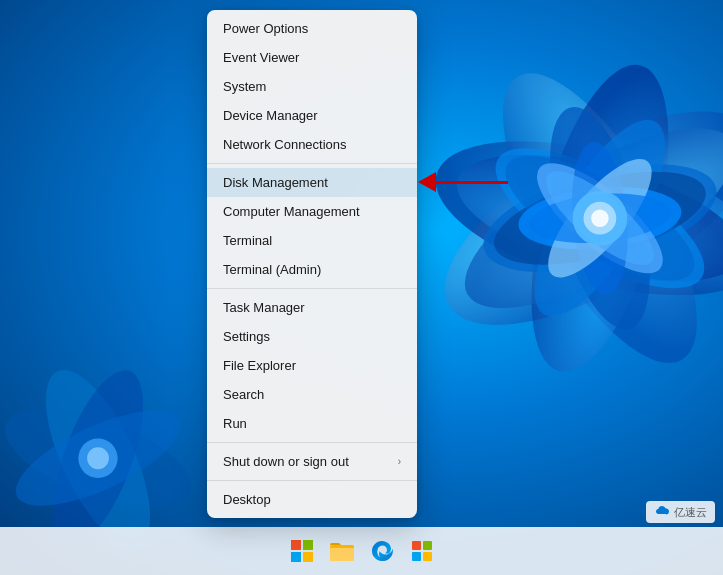 The width and height of the screenshot is (723, 575). What do you see at coordinates (270, 116) in the screenshot?
I see `menu-item-label: Device Manager` at bounding box center [270, 116].